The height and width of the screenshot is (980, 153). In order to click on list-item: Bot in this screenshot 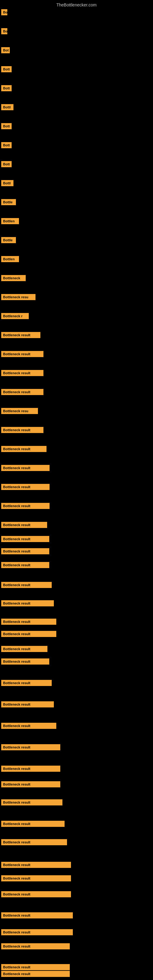, I will do `click(5, 51)`.